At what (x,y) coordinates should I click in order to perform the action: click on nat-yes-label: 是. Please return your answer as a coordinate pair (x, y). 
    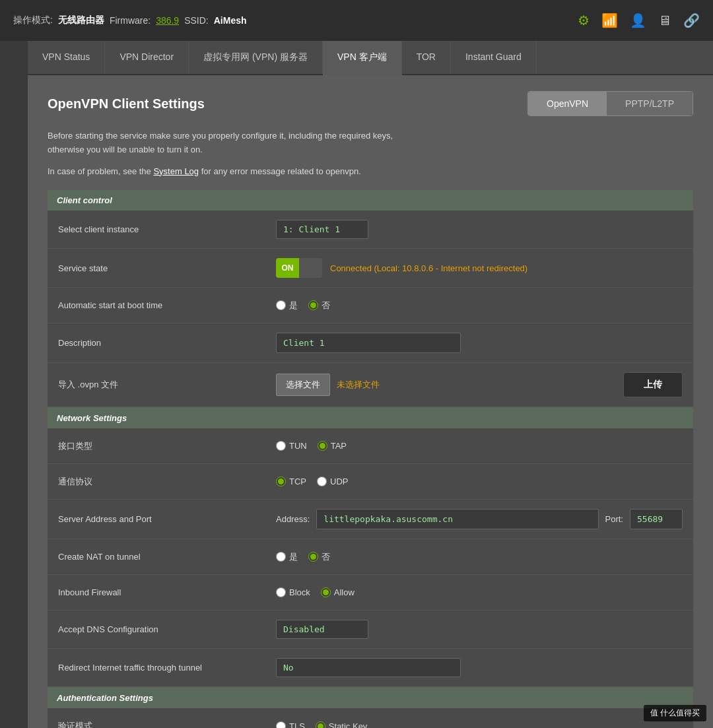
    Looking at the image, I should click on (287, 557).